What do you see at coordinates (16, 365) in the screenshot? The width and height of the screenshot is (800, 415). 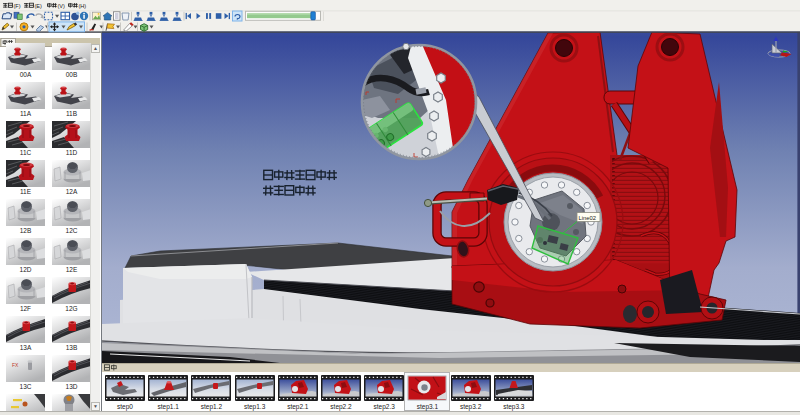 I see `svg-text: FX` at bounding box center [16, 365].